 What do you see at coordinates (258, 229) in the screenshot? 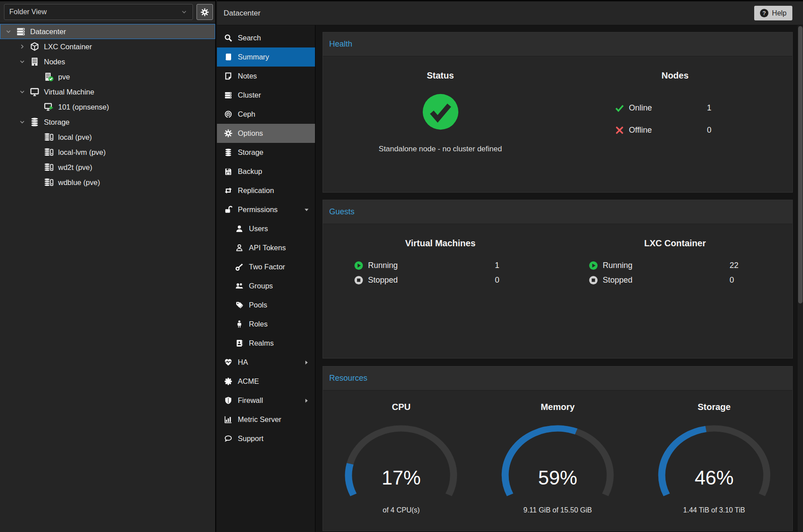
I see `menu-item-label: Users` at bounding box center [258, 229].